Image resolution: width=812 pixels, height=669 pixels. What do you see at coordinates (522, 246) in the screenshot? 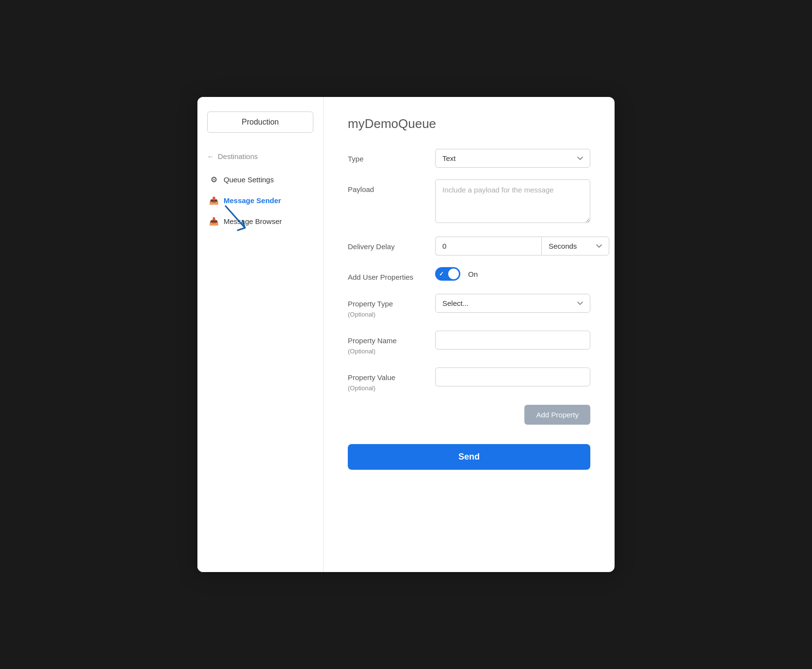
I see `delivery-delay-control-wrapper: Seconds Minutes Hours` at bounding box center [522, 246].